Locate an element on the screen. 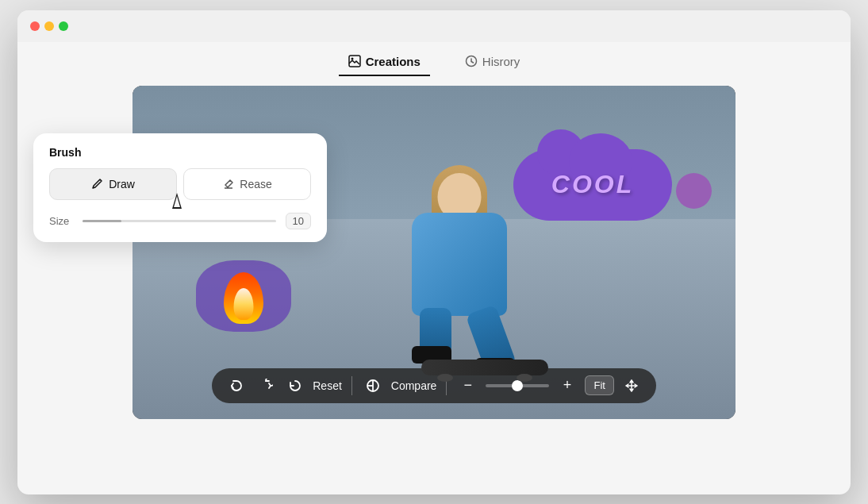 This screenshot has width=868, height=504. flame-inner is located at coordinates (244, 304).